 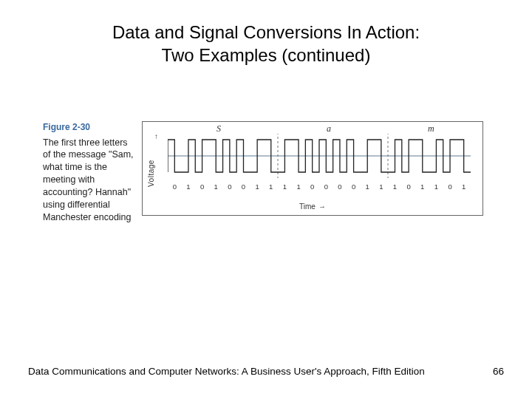 I want to click on bit-labels: 0101001111000011101101, so click(x=319, y=190).